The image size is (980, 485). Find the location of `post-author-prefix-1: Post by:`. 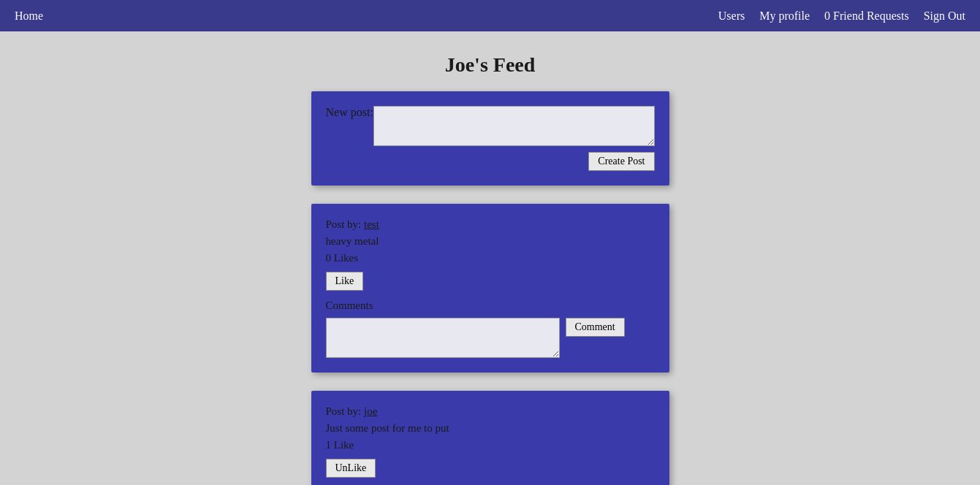

post-author-prefix-1: Post by: is located at coordinates (345, 411).